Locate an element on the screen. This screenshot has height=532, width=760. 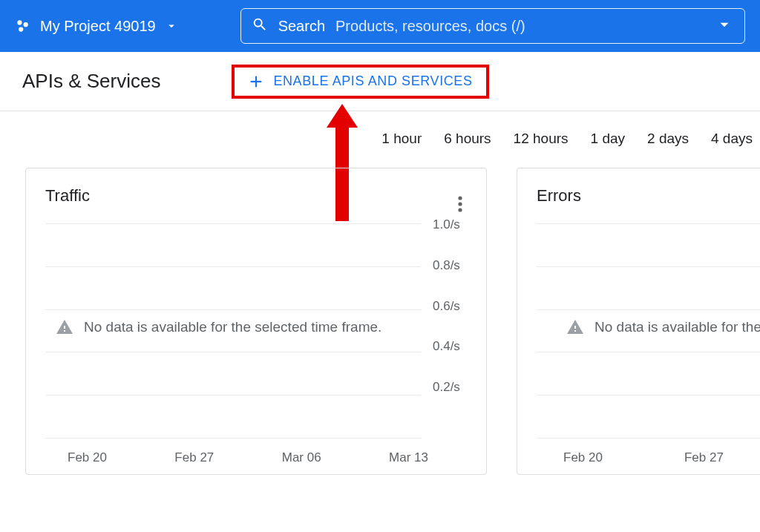
card-menu-icon is located at coordinates (460, 206).